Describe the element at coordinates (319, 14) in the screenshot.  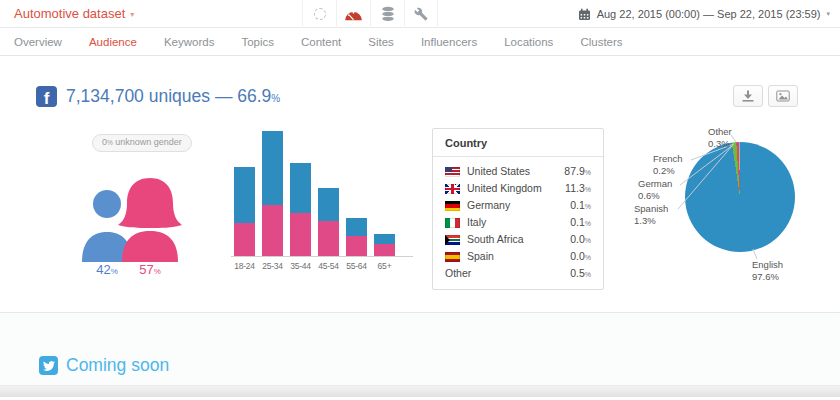
I see `refresh-icon` at that location.